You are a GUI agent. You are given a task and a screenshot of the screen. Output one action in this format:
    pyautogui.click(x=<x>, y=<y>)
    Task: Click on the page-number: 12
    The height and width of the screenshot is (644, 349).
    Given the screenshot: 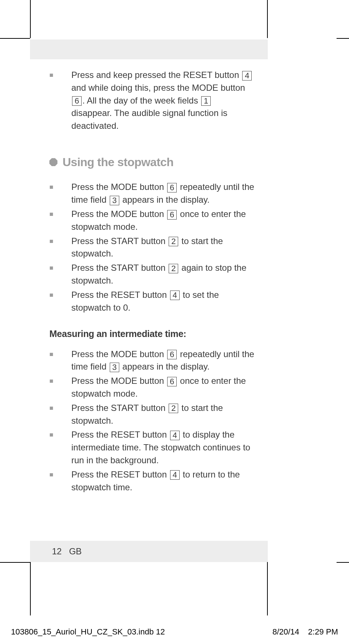 What is the action you would take?
    pyautogui.click(x=57, y=551)
    